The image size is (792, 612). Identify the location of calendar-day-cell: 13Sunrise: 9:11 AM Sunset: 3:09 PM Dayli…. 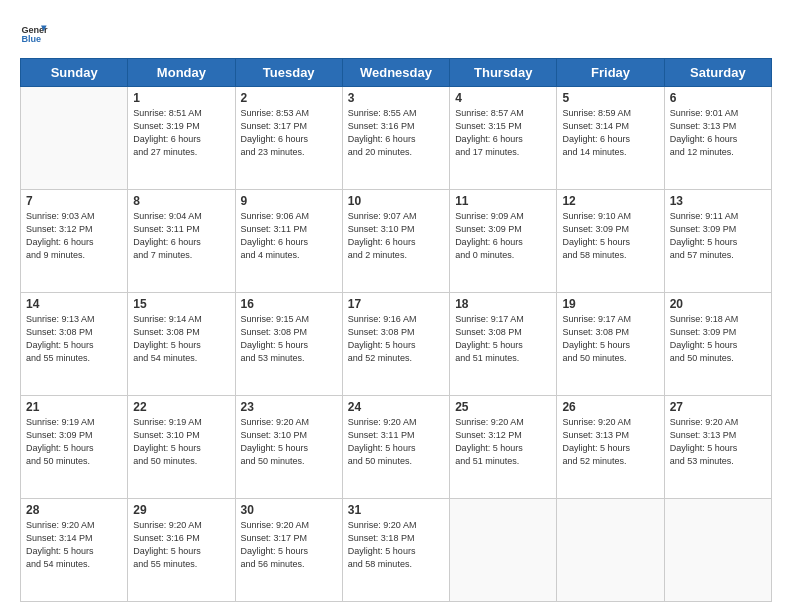
(718, 242).